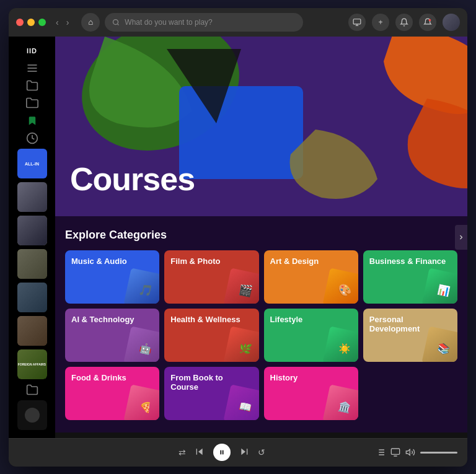 The width and height of the screenshot is (476, 474). I want to click on category-ai-technology-image: 🤖, so click(142, 344).